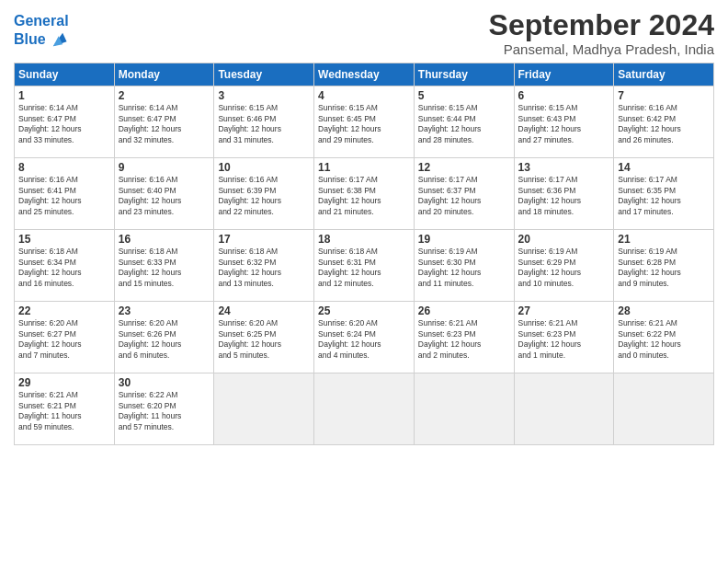 The width and height of the screenshot is (728, 563). Describe the element at coordinates (64, 411) in the screenshot. I see `cell-info: Sunrise: 6:21 AMSunset: 6:21 PMDaylight:…` at that location.